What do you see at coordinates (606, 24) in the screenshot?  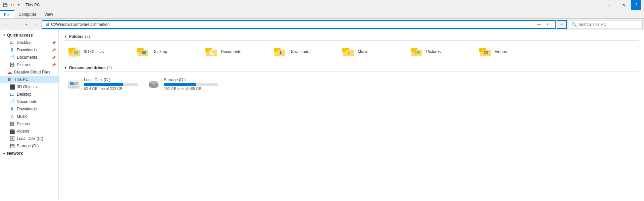 I see `search-box: 🔍` at bounding box center [606, 24].